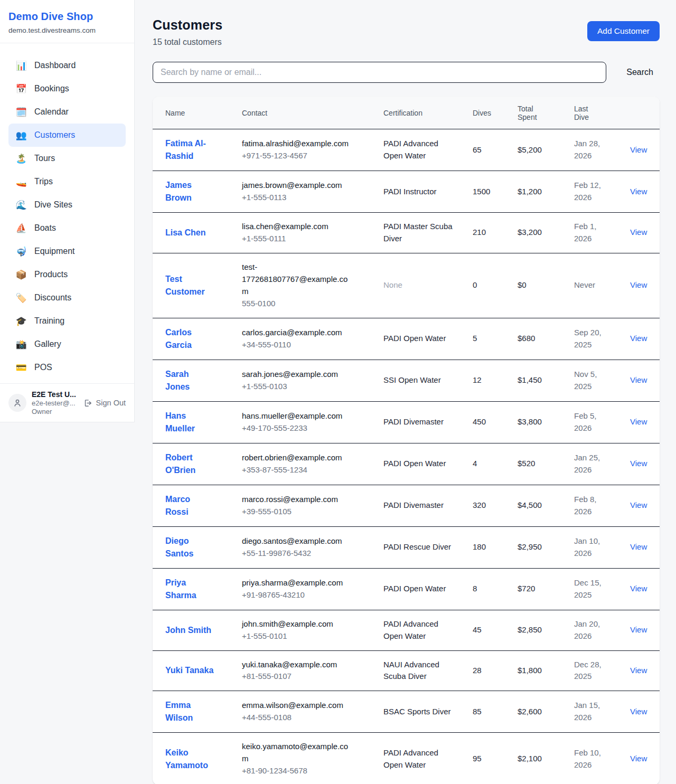 The width and height of the screenshot is (676, 784). I want to click on customer-phone: +1-555-0101, so click(304, 637).